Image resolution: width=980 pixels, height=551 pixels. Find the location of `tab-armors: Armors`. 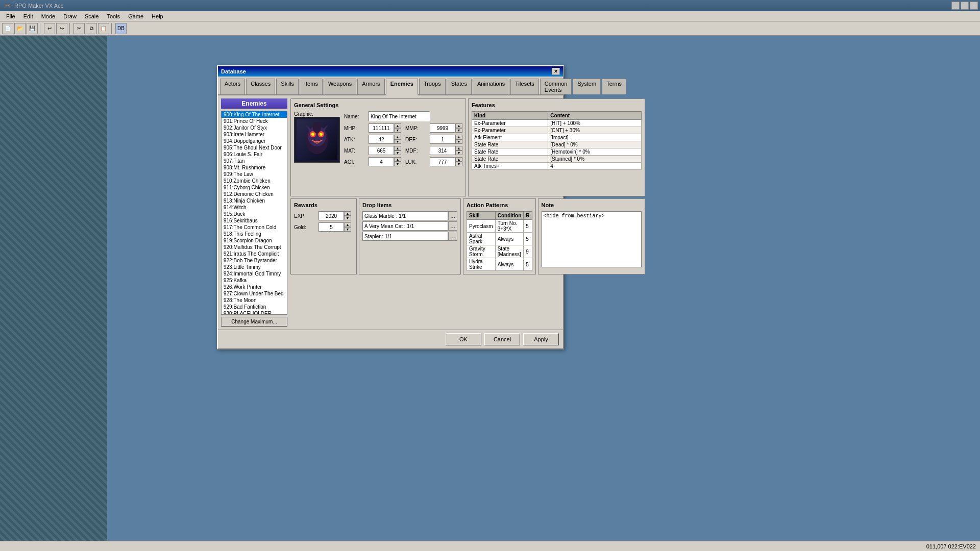

tab-armors: Armors is located at coordinates (371, 87).